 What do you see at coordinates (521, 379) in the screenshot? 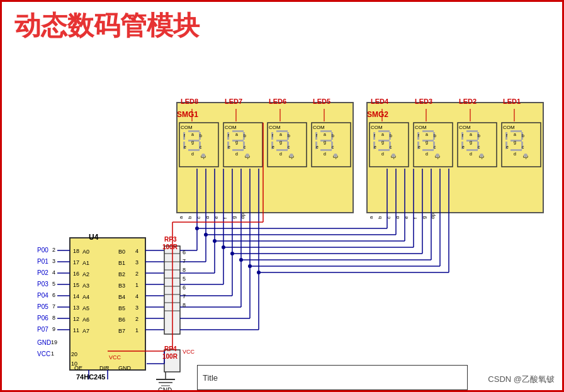
I see `watermark: CSDN @乙酸氧铍` at bounding box center [521, 379].